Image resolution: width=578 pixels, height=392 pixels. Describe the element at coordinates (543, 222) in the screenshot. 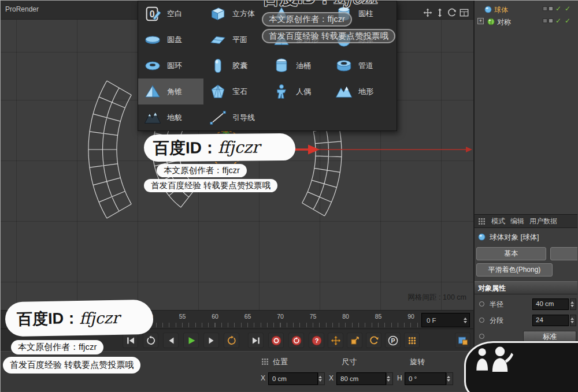

I see `tab-userdata: 用户数据` at that location.